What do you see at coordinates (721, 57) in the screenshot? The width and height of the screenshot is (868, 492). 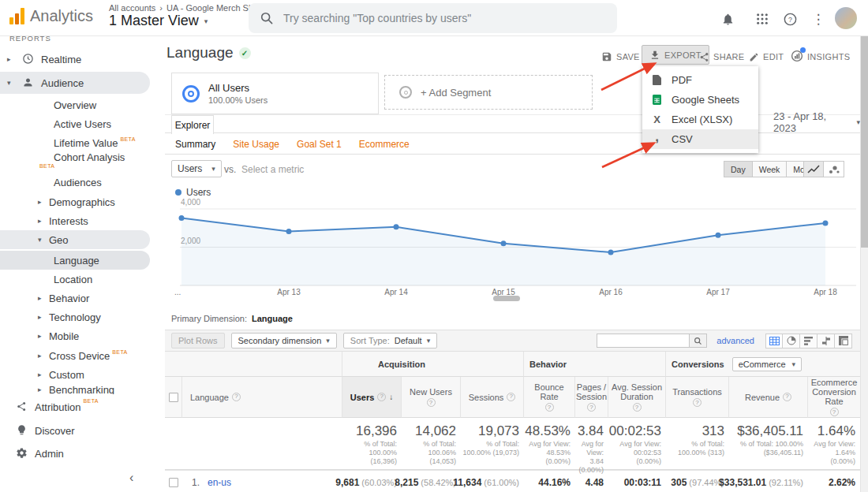 I see `share-button: SHARE` at bounding box center [721, 57].